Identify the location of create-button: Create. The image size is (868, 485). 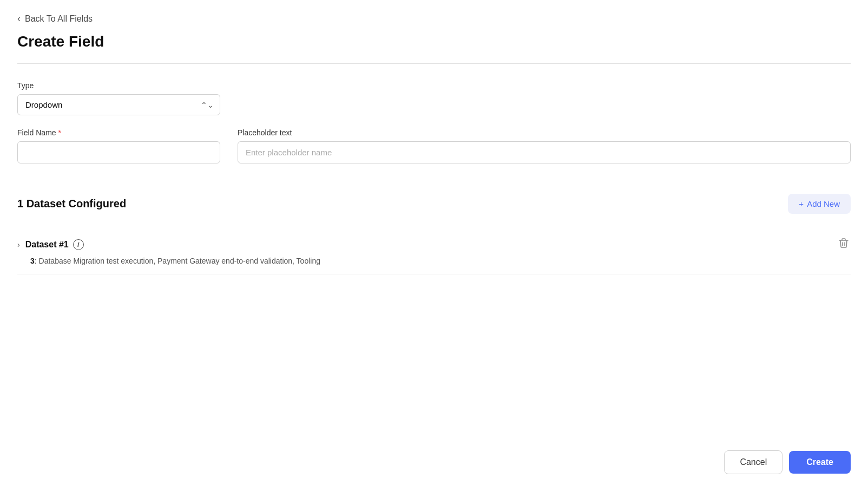
(820, 462).